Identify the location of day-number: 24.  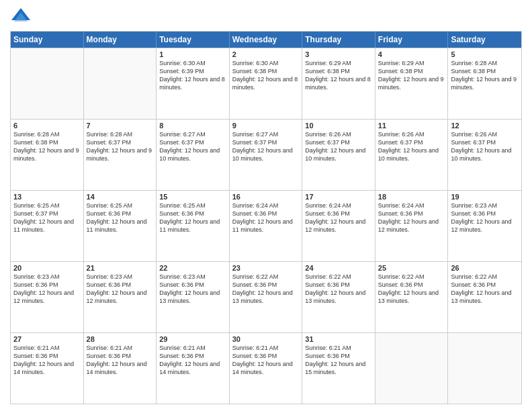
(339, 268).